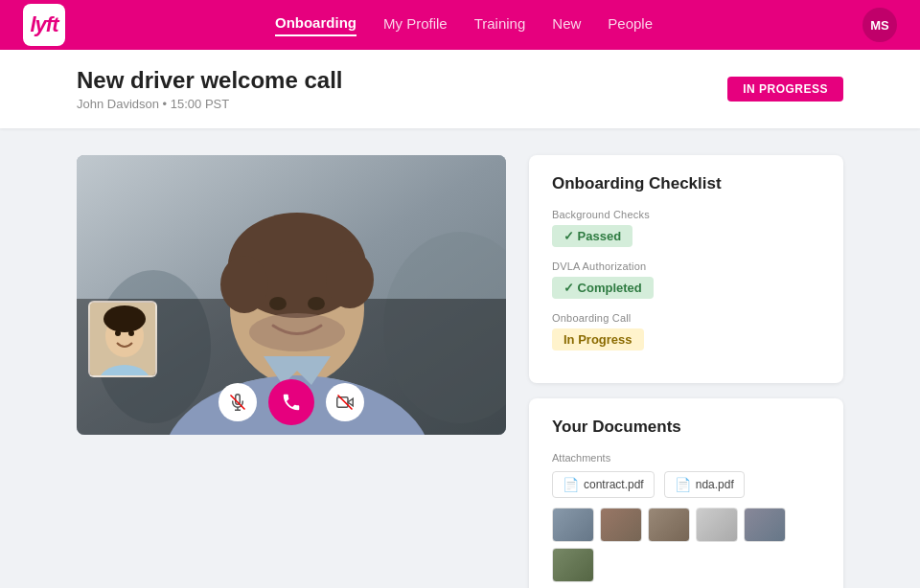 The image size is (920, 588). What do you see at coordinates (686, 545) in the screenshot?
I see `thumbnail-row` at bounding box center [686, 545].